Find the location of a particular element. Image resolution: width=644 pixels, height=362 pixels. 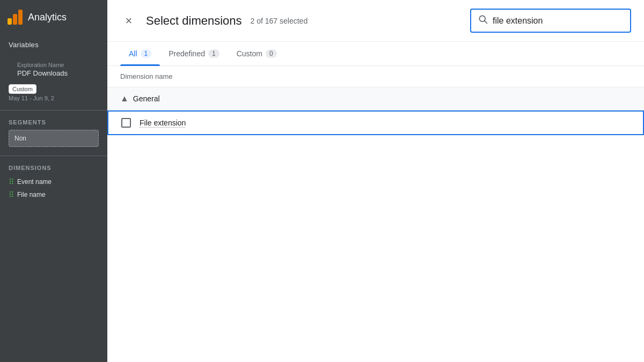

group-name-general: General is located at coordinates (147, 99).